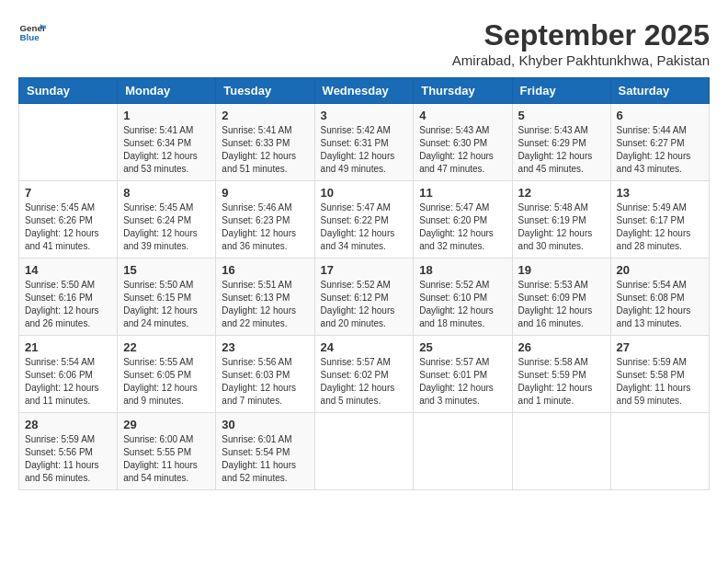 This screenshot has height=563, width=728. Describe the element at coordinates (660, 382) in the screenshot. I see `cell-info: Sunrise: 5:59 AMSunset: 5:58 PMDaylight:…` at that location.